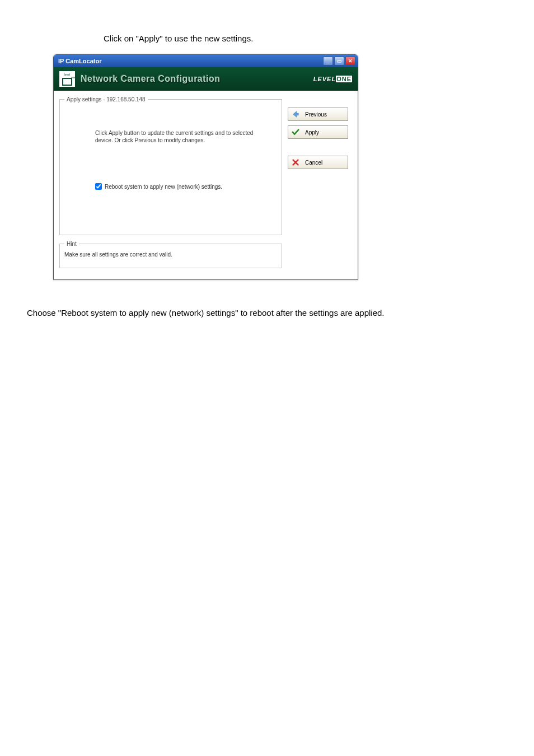 The width and height of the screenshot is (534, 756). What do you see at coordinates (67, 82) in the screenshot?
I see `logo-box` at bounding box center [67, 82].